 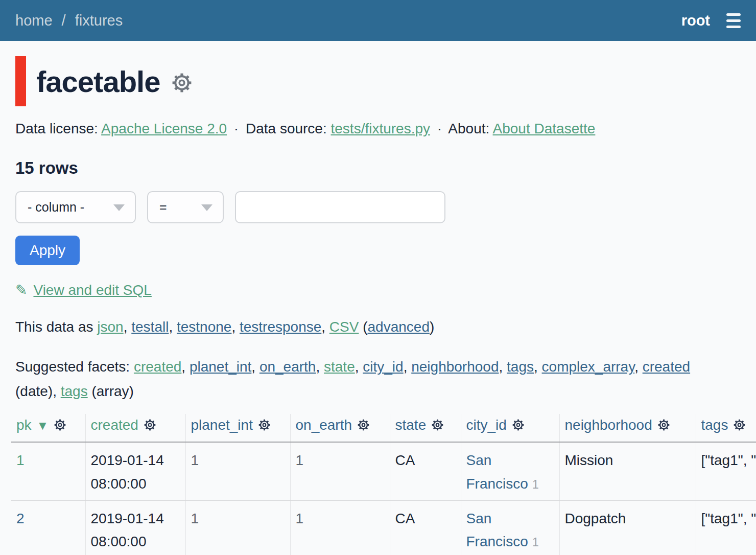 What do you see at coordinates (73, 367) in the screenshot?
I see `facets-prefix: Suggested facets:` at bounding box center [73, 367].